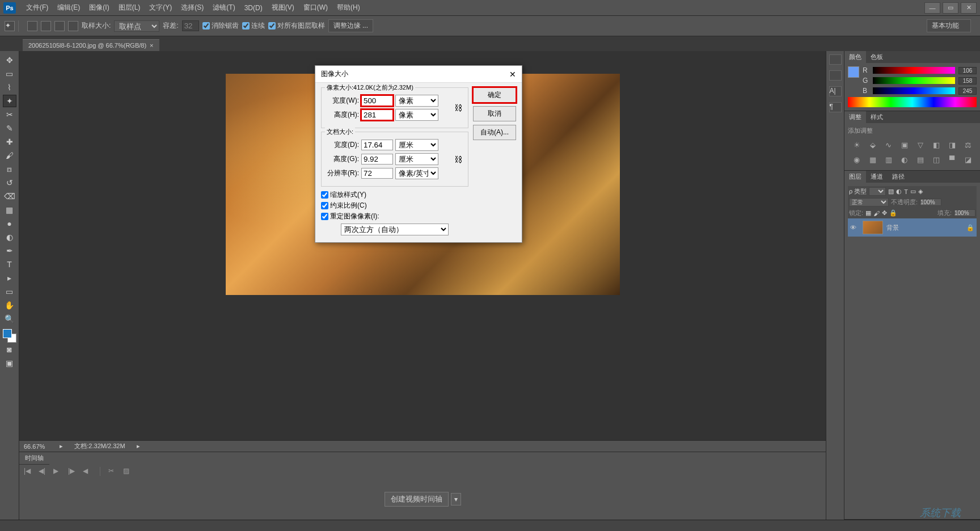 The image size is (980, 531). Describe the element at coordinates (254, 26) in the screenshot. I see `contiguous-checkbox: 连续` at that location.